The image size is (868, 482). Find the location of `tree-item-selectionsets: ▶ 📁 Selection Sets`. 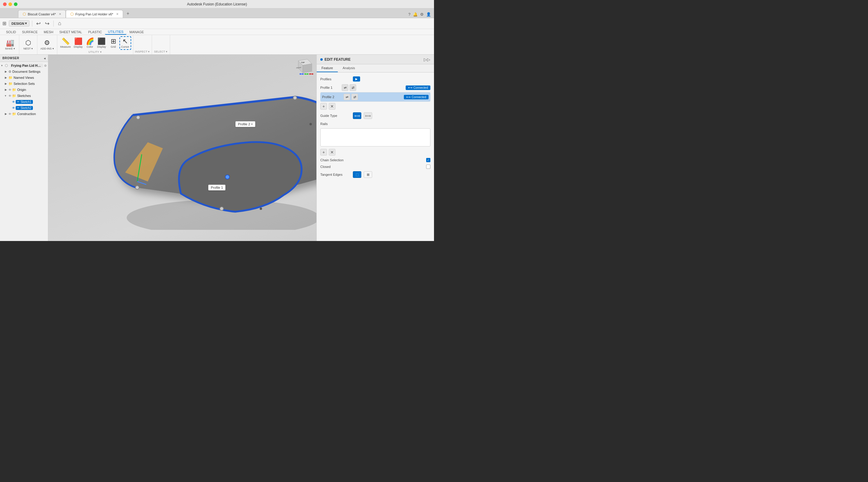

tree-item-selectionsets: ▶ 📁 Selection Sets is located at coordinates (24, 84).